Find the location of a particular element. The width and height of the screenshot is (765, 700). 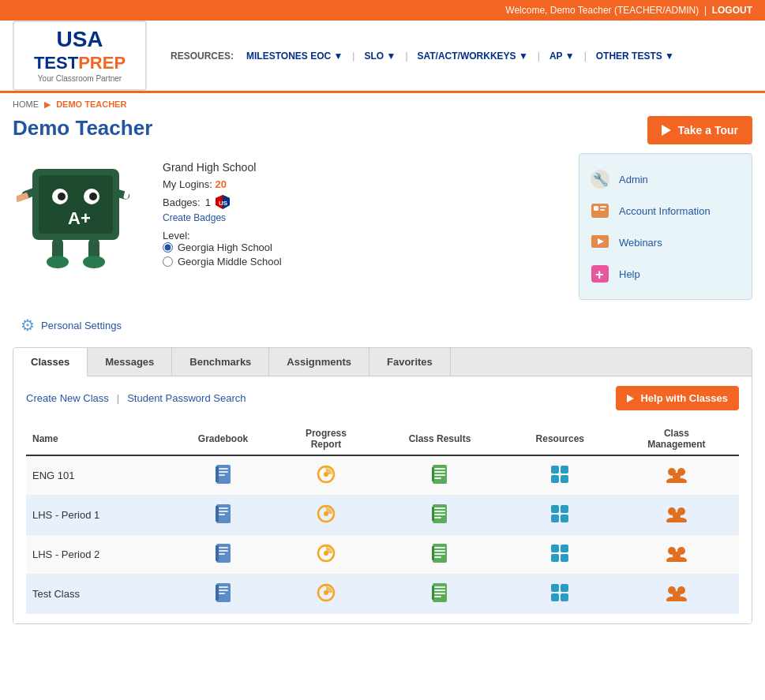

level-middle-label: Georgia Middle School is located at coordinates (230, 262).